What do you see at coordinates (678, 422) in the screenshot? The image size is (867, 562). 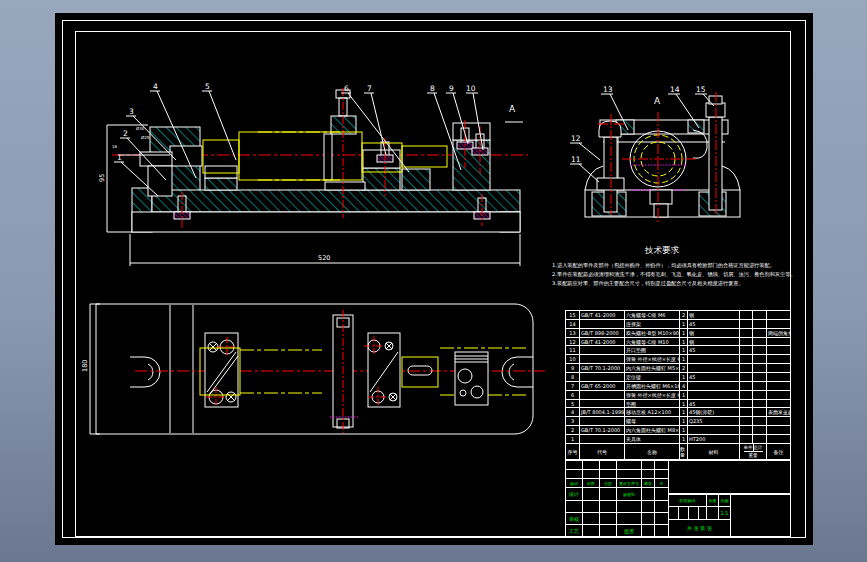 I see `bom-row: 3螺母1Q235` at bounding box center [678, 422].